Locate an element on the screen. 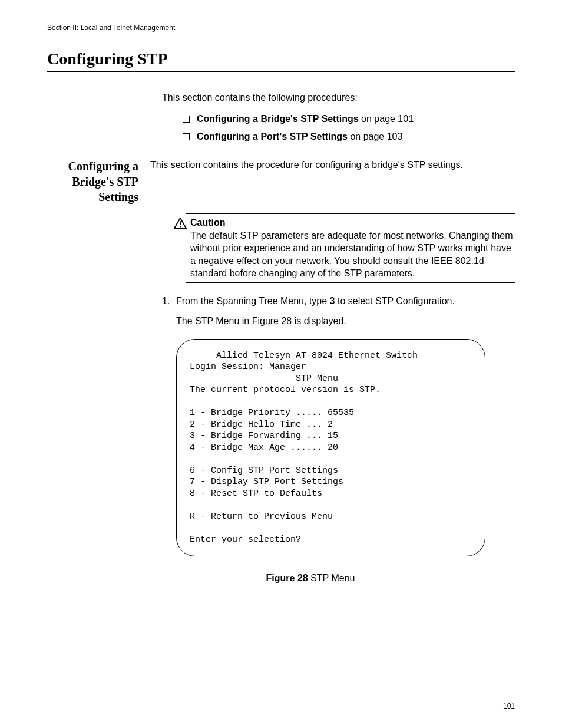  terminal-line: Login Session: Manager is located at coordinates (248, 367).